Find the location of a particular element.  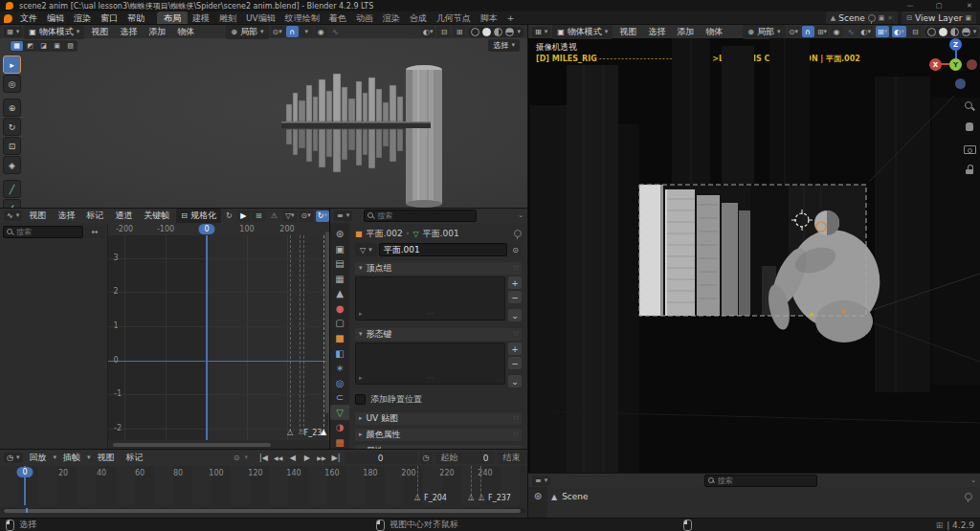

rest-position-checkbox is located at coordinates (360, 400).